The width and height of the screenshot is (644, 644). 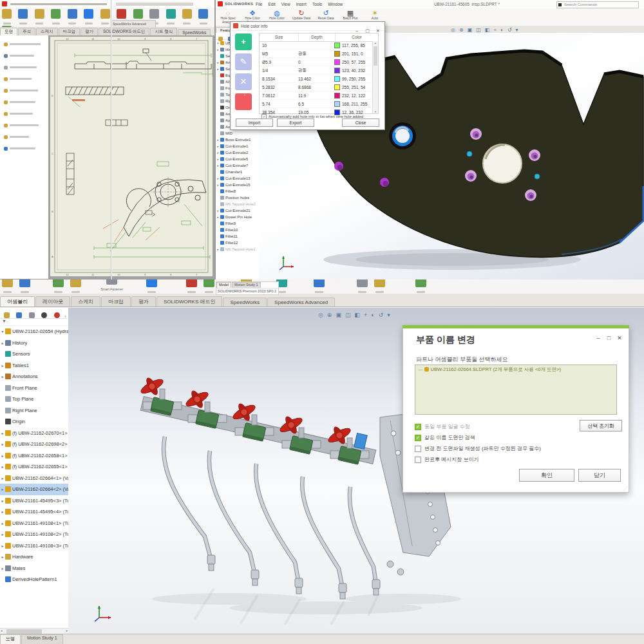 What do you see at coordinates (34, 535) in the screenshot?
I see `assembly-tree-row: ▸ UBW-21161-49108<2> (Tube Clam` at bounding box center [34, 535].